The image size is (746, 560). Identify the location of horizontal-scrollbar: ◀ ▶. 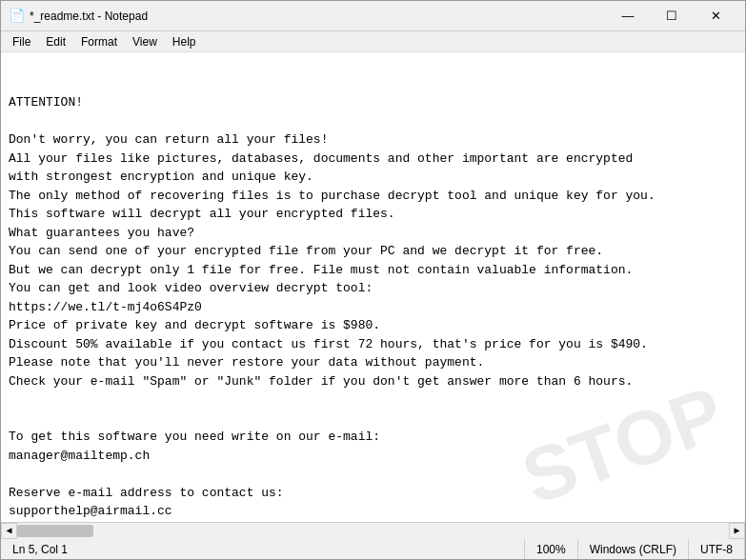
(373, 530).